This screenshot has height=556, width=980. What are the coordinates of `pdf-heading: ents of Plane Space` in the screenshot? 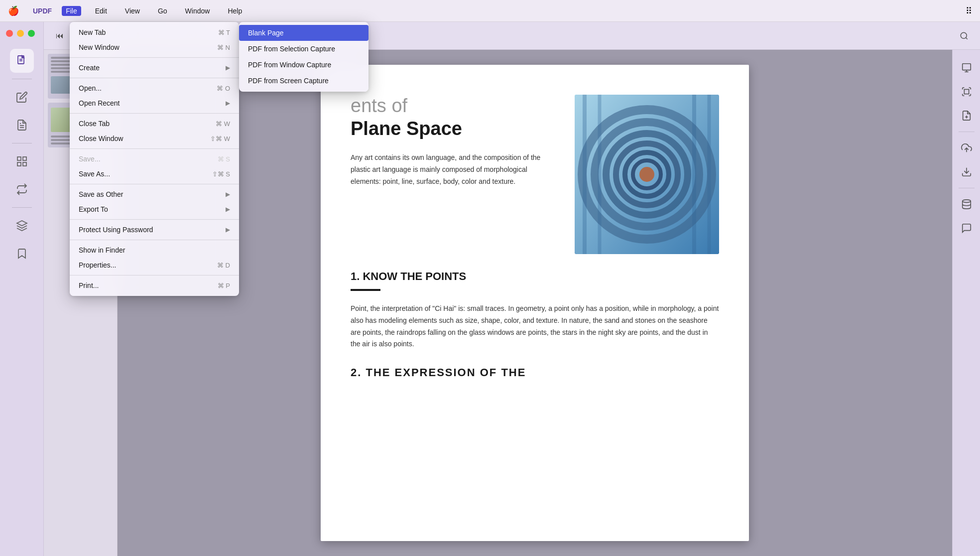 It's located at (453, 118).